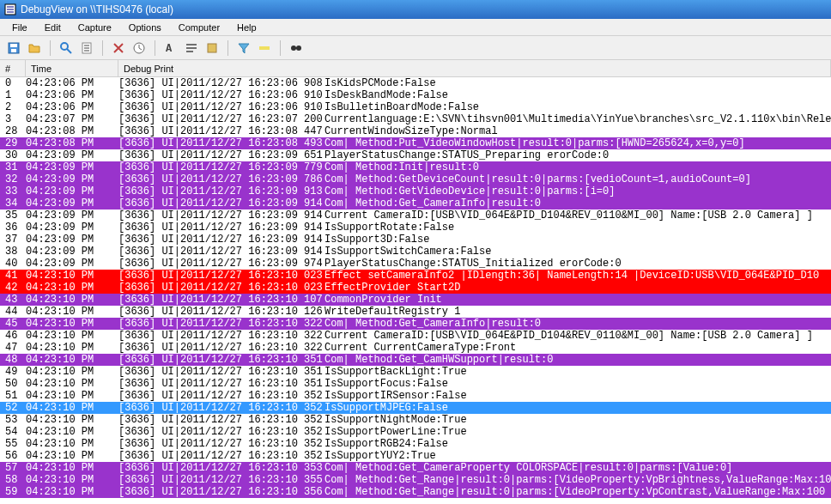  What do you see at coordinates (578, 83) in the screenshot?
I see `row-print: IsKidsPCMode:False` at bounding box center [578, 83].